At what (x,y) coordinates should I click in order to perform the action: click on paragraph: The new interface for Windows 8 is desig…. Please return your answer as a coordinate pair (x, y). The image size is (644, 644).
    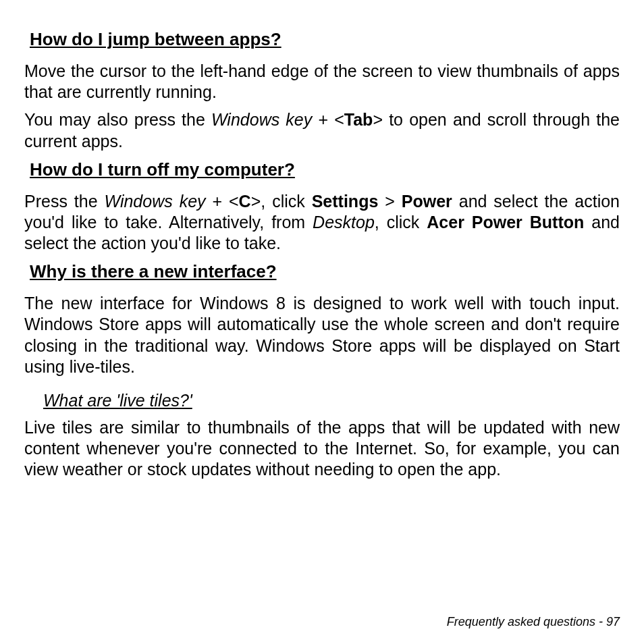
    Looking at the image, I should click on (322, 335).